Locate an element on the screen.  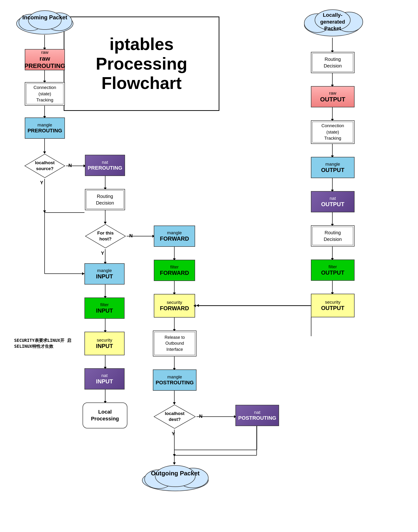
label-y2: Y is located at coordinates (103, 253).